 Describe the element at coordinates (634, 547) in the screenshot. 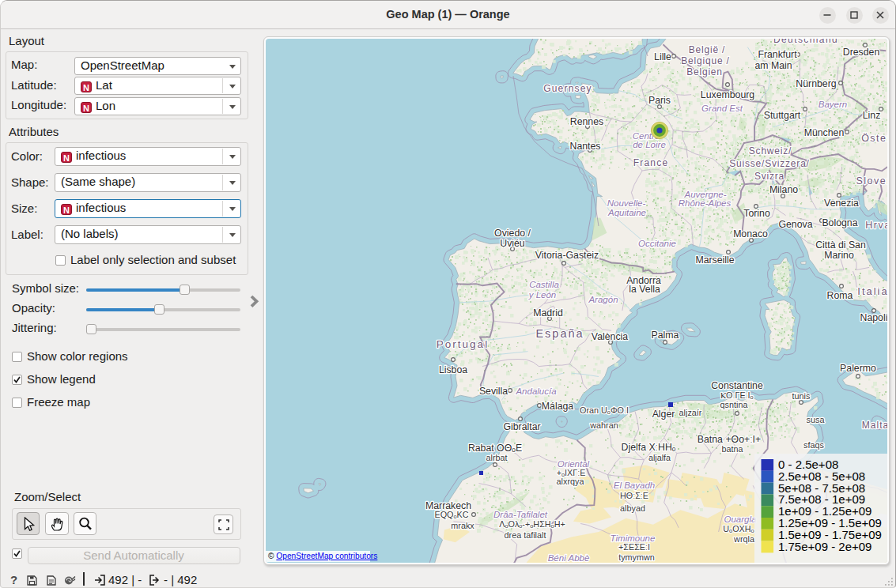

I see `svg-text: +ΣΕΣΕːΙ` at that location.